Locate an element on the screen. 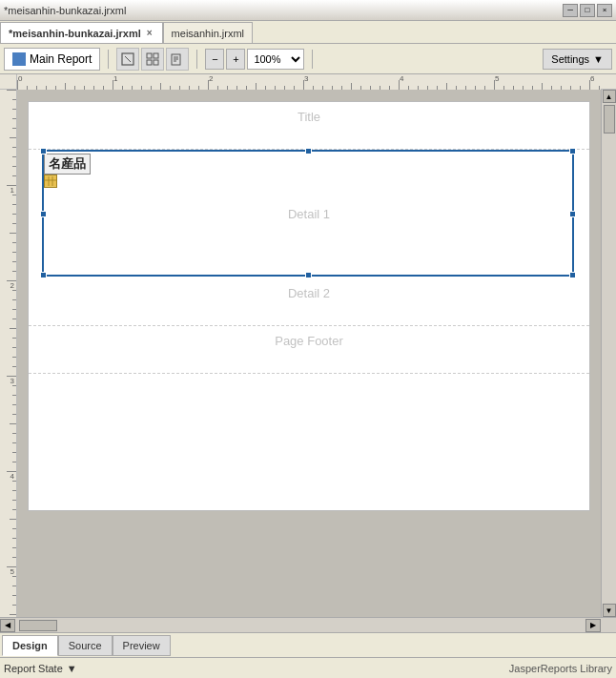  band-footer-label: Page Footer is located at coordinates (309, 341).